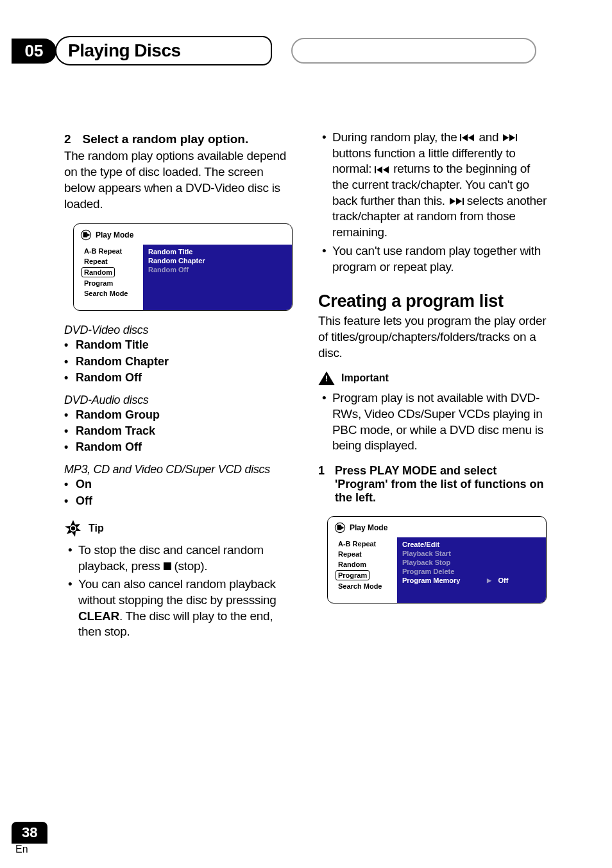  What do you see at coordinates (179, 180) in the screenshot?
I see `step-2-body: The random play options available depend…` at bounding box center [179, 180].